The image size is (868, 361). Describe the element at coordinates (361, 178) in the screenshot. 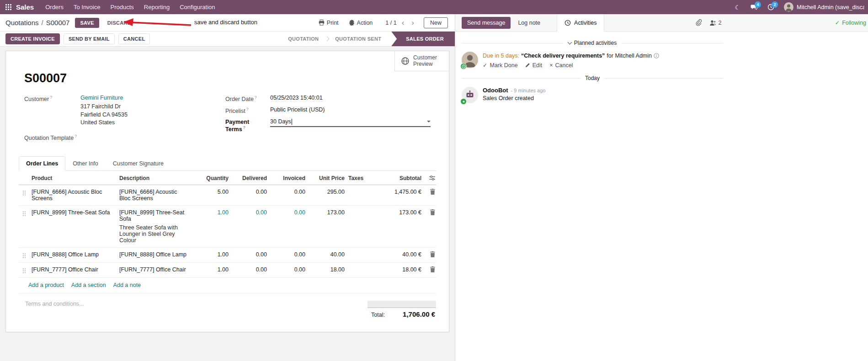

I see `column-taxes: Taxes` at that location.